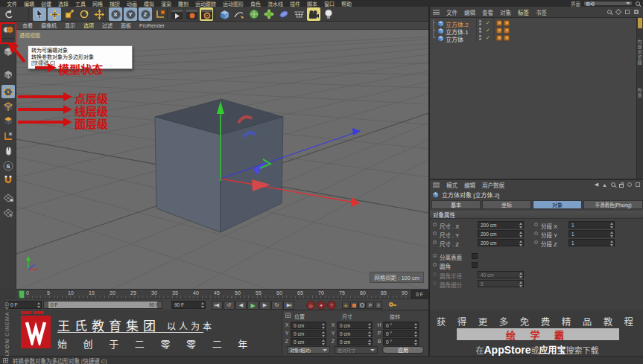 This screenshot has width=643, height=364. Describe the element at coordinates (321, 305) in the screenshot. I see `autokey-button: ●` at that location.